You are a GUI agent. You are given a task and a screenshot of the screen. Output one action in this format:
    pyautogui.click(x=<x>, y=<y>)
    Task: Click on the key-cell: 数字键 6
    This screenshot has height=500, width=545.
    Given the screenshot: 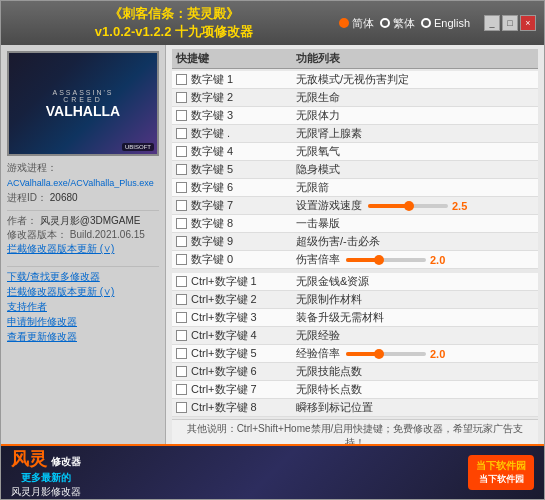 What is the action you would take?
    pyautogui.click(x=232, y=188)
    